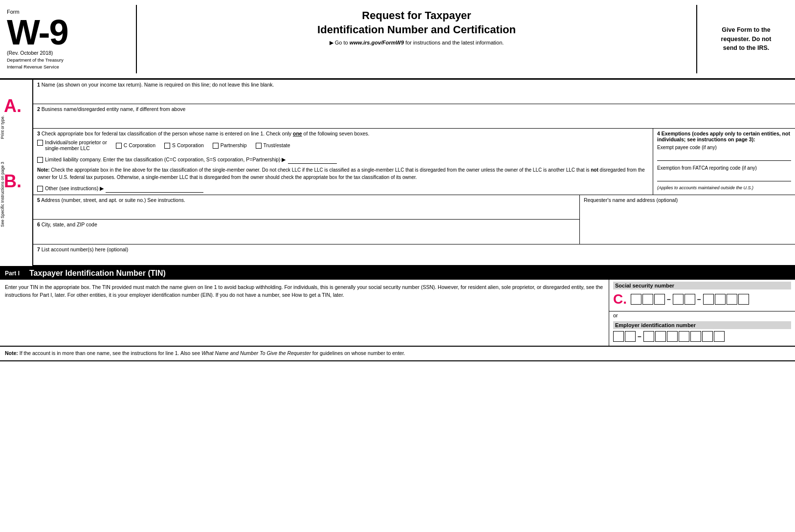  I want to click on other-label: Other (see instructions) ▶, so click(74, 188).